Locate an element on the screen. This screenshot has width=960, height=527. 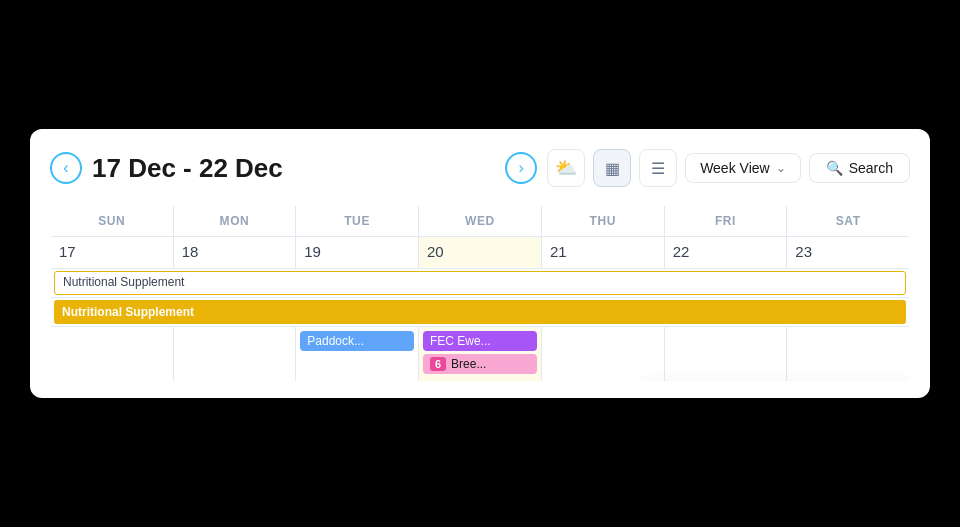
list-icon: ☰ is located at coordinates (658, 168).